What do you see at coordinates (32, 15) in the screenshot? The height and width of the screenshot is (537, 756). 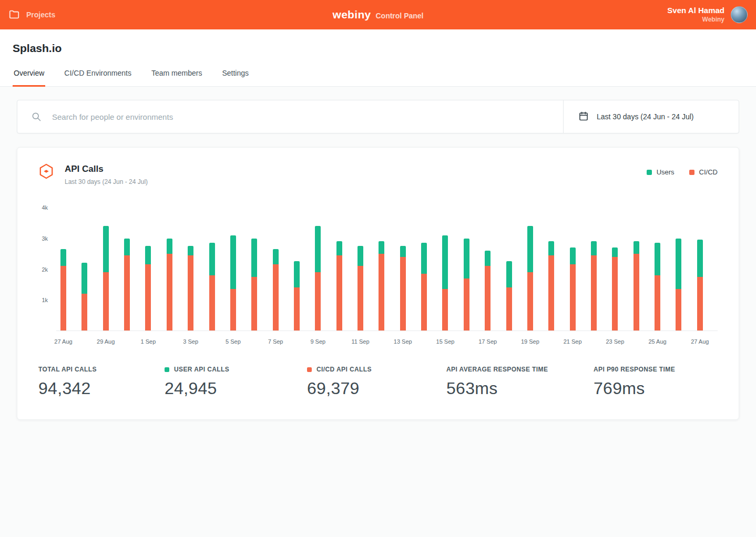 I see `projects-nav: Projects` at bounding box center [32, 15].